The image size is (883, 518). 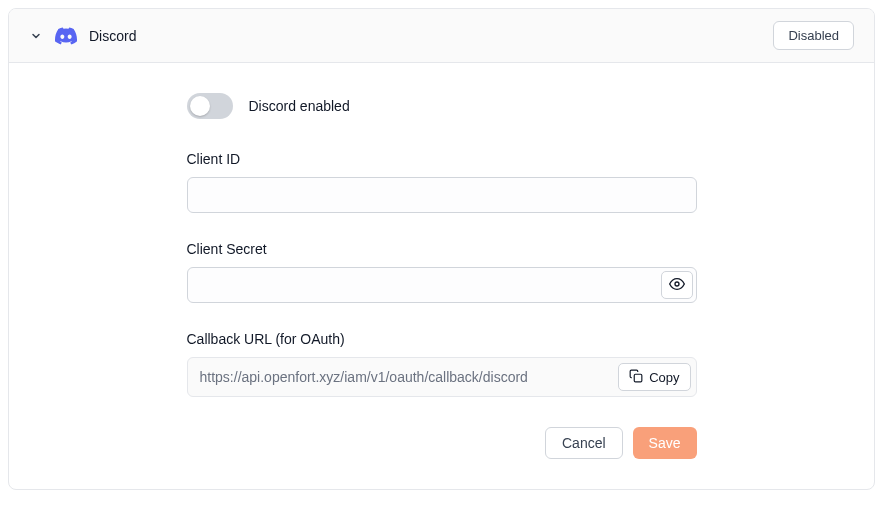 I want to click on callback-label: Callback URL (for OAuth), so click(x=442, y=339).